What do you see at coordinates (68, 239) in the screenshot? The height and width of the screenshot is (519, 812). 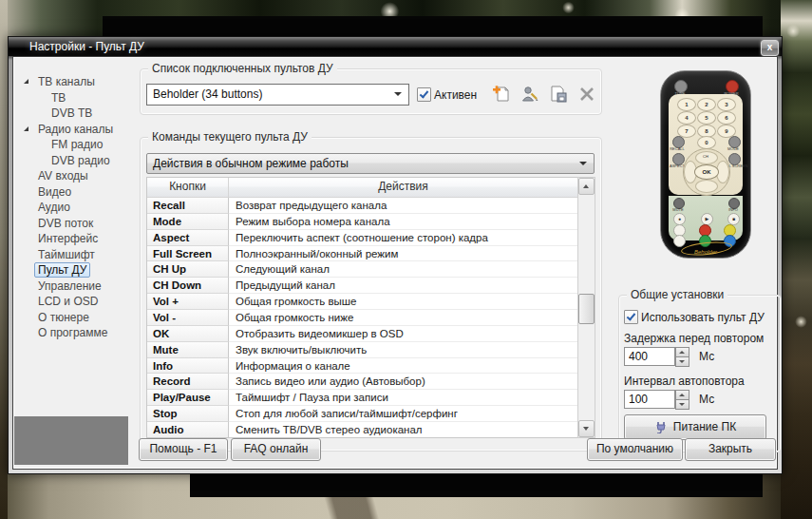 I see `sidebar-item-10: Интерфейс` at bounding box center [68, 239].